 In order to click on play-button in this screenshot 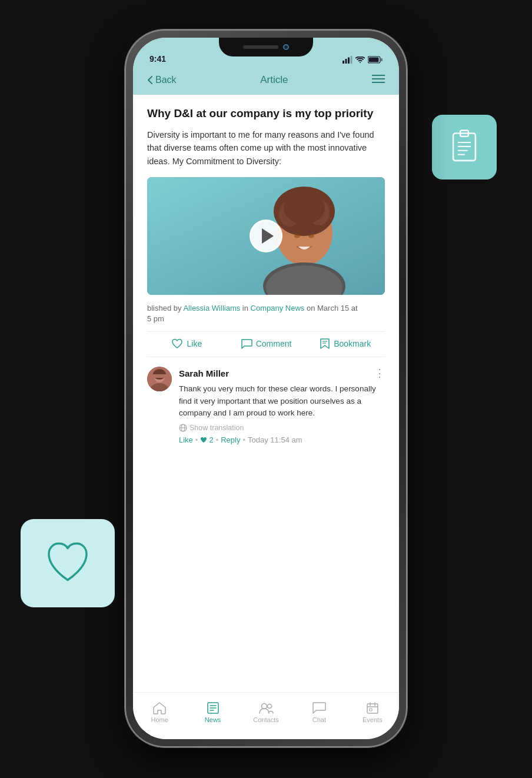, I will do `click(266, 236)`.